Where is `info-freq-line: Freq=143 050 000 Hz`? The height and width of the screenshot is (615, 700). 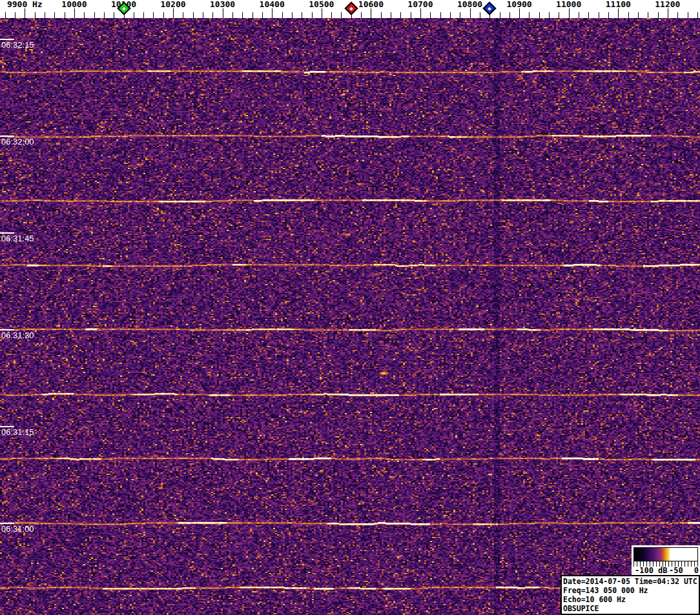 info-freq-line: Freq=143 050 000 Hz is located at coordinates (630, 590).